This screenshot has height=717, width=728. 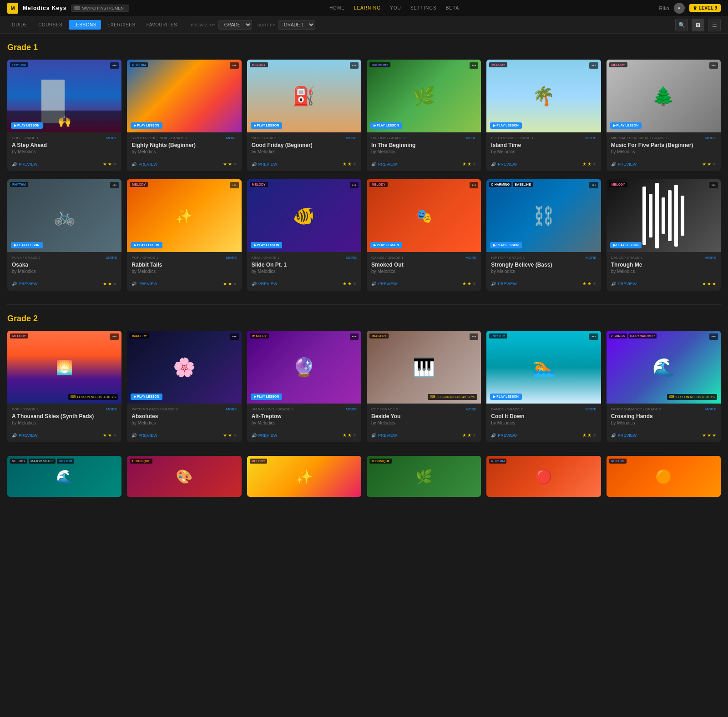 I want to click on card-osaka: 🚲 RHYTHM ▶ PLAY LESSON ••• FUNK / GRADE …, so click(x=65, y=235).